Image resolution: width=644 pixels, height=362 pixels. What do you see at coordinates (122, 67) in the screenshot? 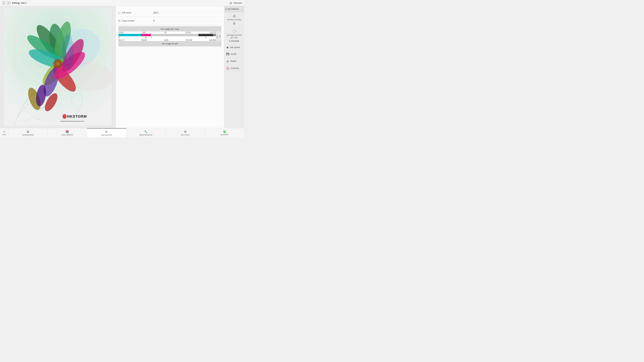
I see `main-layout: NKSTORM ▬▬▬▬▬▬▬▬▬▬▬▬▬ ◻ Job name ⧉ Copy …` at bounding box center [122, 67].